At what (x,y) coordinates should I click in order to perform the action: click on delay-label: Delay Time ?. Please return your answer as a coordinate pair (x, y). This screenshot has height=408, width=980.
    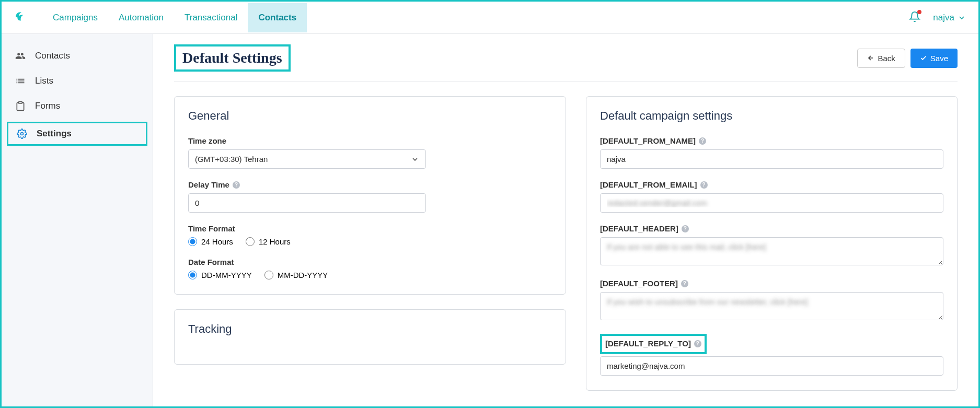
    Looking at the image, I should click on (370, 185).